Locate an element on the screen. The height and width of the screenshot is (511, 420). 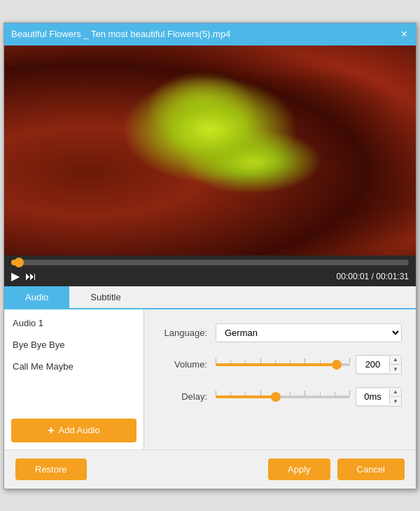
delay-spinner: ▲ ▼ is located at coordinates (379, 397).